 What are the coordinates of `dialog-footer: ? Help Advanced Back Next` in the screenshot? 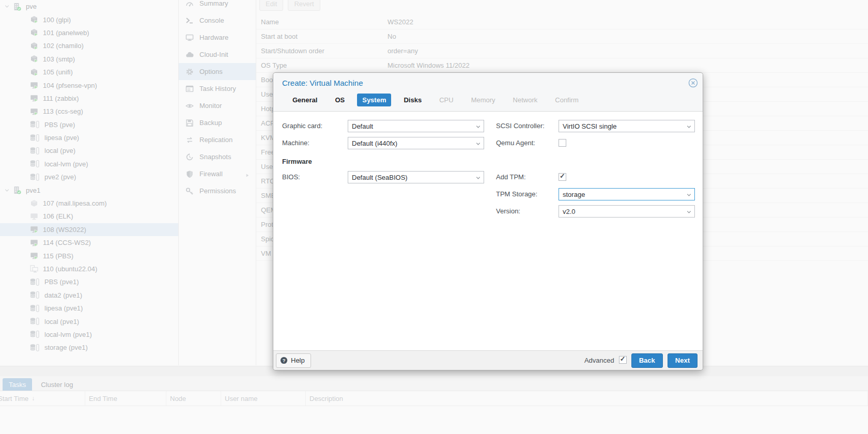 It's located at (488, 360).